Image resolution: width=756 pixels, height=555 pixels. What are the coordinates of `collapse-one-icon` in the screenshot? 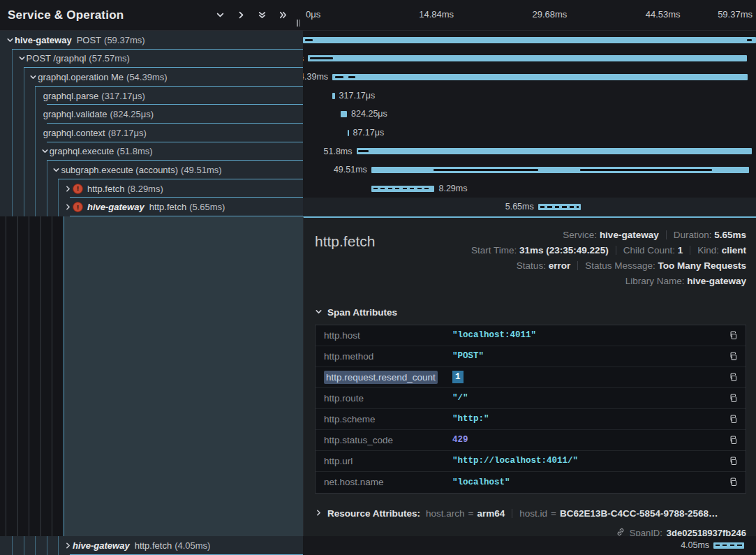 It's located at (221, 15).